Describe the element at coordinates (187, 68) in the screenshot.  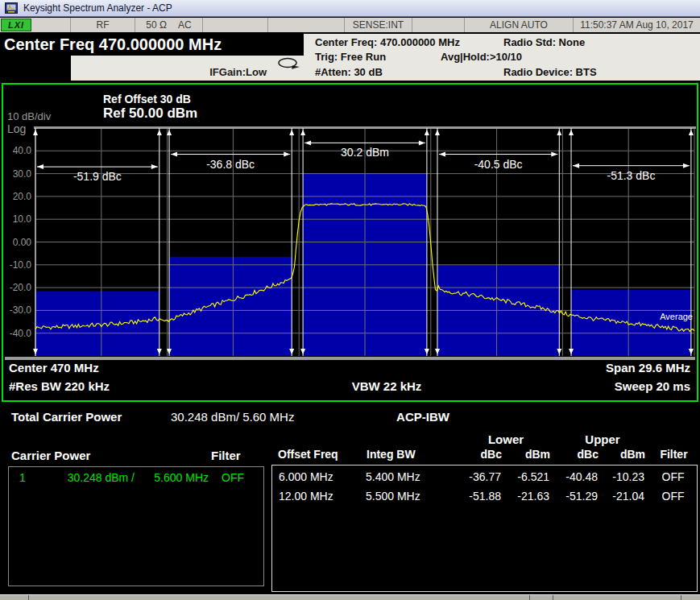
I see `settings-strip: IFGain:Low` at that location.